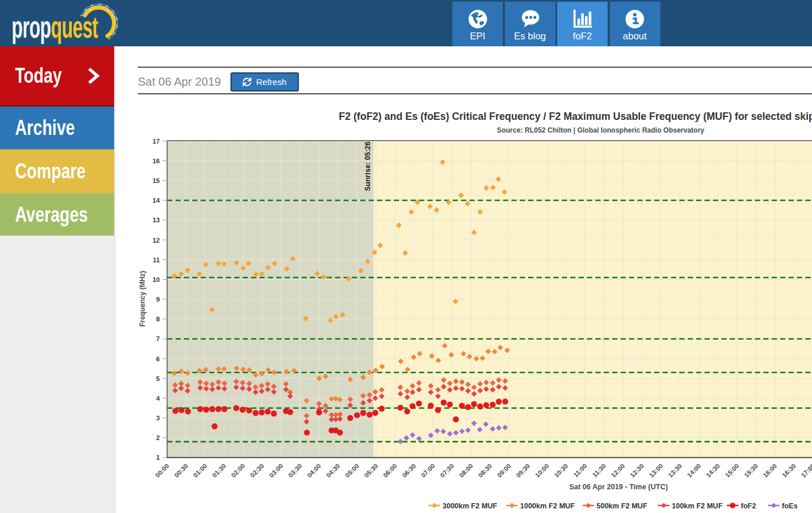 The width and height of the screenshot is (812, 513). Describe the element at coordinates (732, 470) in the screenshot. I see `svg-text: 15:00` at that location.